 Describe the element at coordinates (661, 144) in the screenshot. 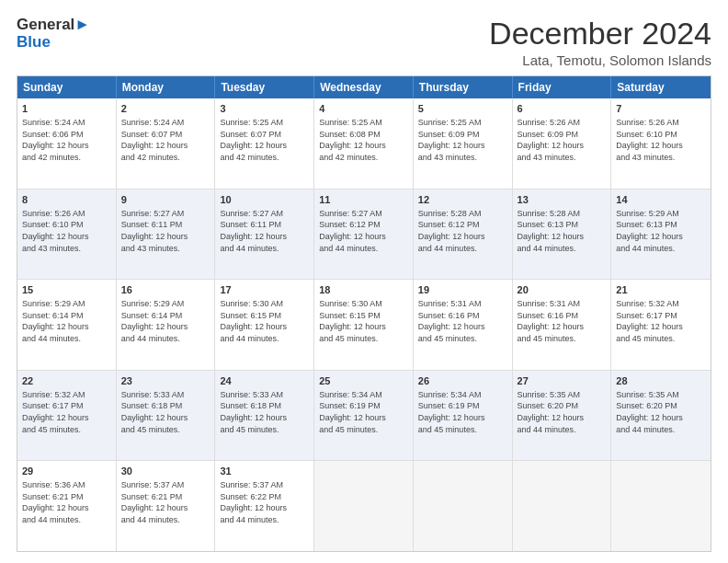

I see `cal-cell: 7Sunrise: 5:26 AM Sunset: 6:10 PM Daylig…` at that location.